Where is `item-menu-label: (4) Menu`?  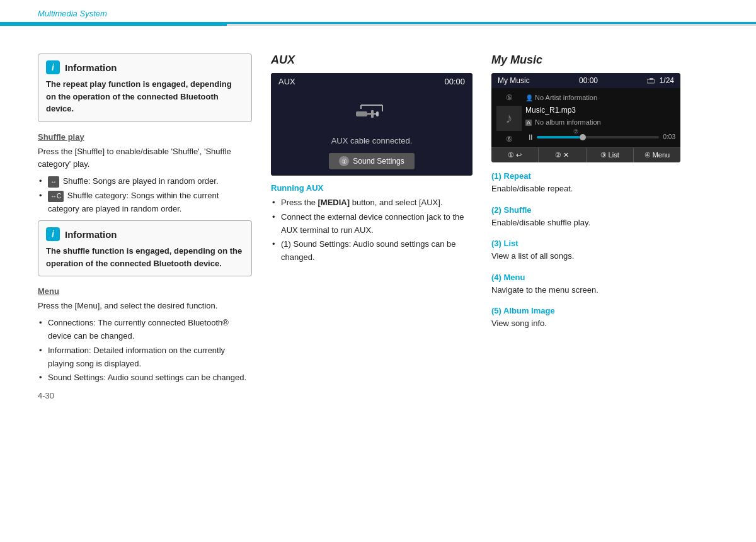 item-menu-label: (4) Menu is located at coordinates (605, 277).